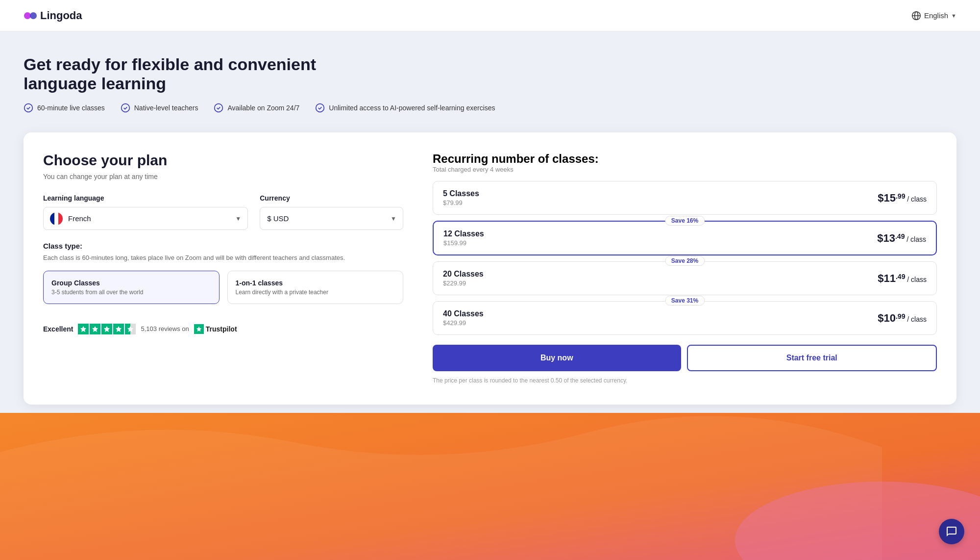 The height and width of the screenshot is (560, 980). What do you see at coordinates (887, 279) in the screenshot?
I see `plan-20-price-main: $11` at bounding box center [887, 279].